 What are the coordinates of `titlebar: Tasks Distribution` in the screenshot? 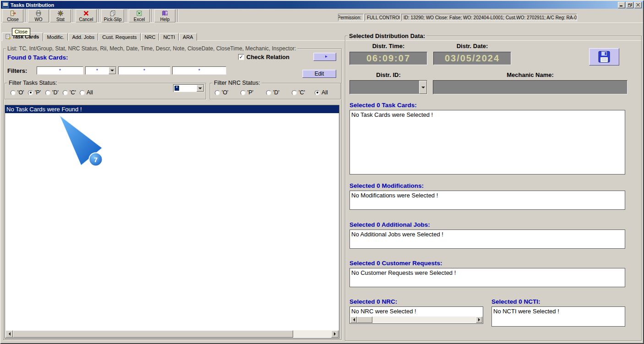 It's located at (322, 5).